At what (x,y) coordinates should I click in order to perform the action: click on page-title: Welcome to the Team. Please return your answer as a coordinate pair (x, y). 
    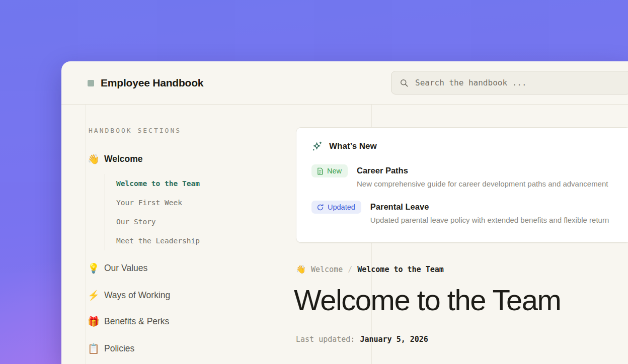
    Looking at the image, I should click on (427, 300).